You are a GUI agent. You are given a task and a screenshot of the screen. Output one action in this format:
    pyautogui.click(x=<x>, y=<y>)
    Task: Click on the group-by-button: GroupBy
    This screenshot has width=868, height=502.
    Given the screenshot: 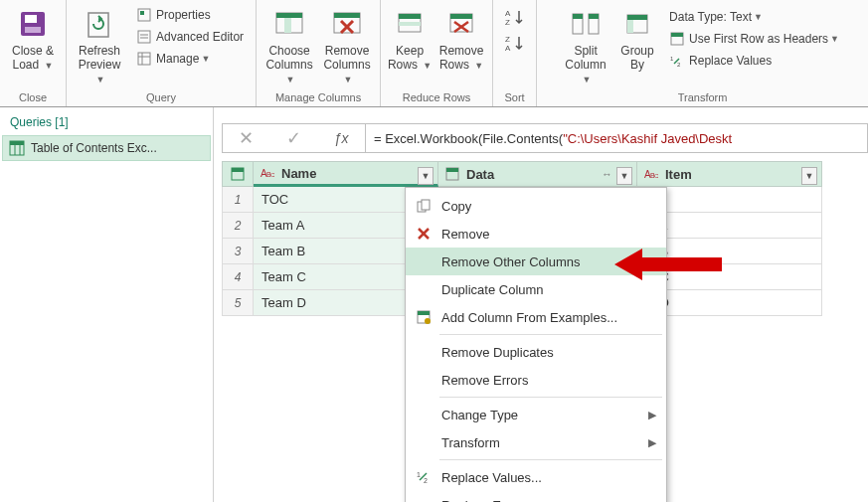 What is the action you would take?
    pyautogui.click(x=637, y=37)
    